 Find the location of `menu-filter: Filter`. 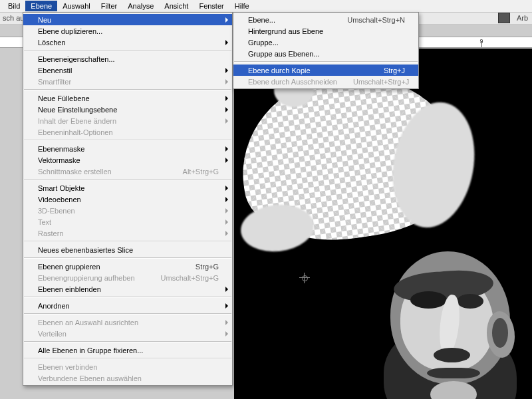

menu-filter: Filter is located at coordinates (109, 6).